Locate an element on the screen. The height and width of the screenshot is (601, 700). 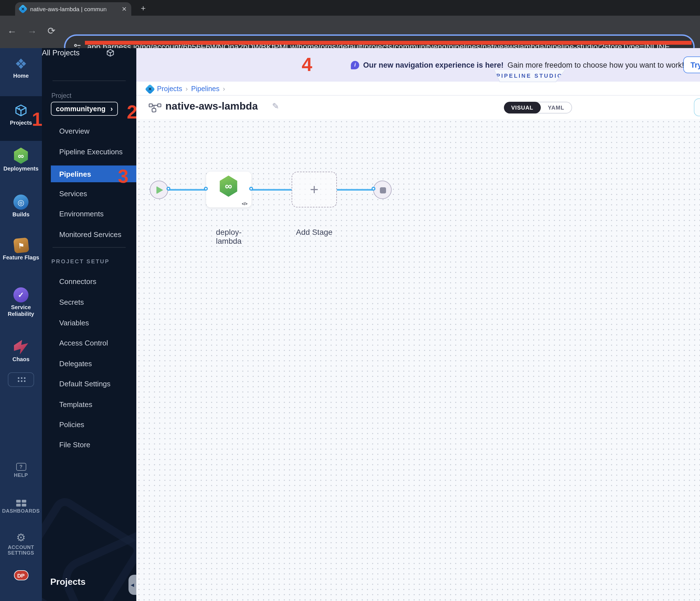
sidebar-item-monitored-services: Monitored Services is located at coordinates (91, 235).